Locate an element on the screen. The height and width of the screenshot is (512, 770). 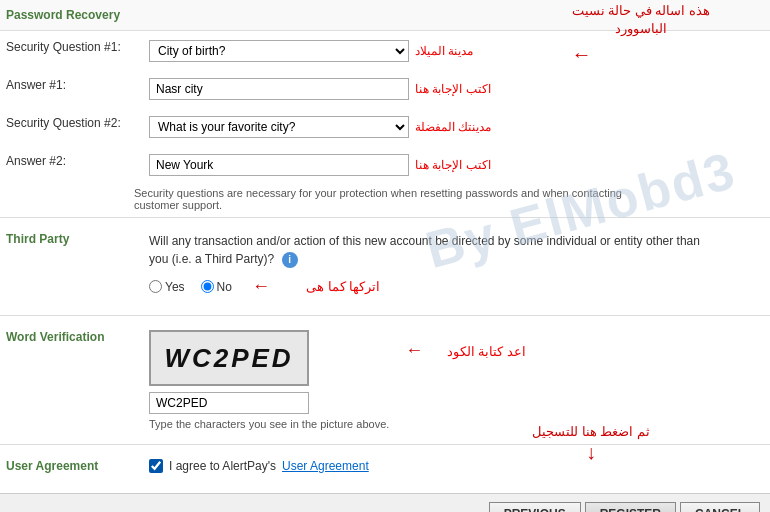
security-question-1-select: City of birth? What is your mother's mai… is located at coordinates (279, 51).